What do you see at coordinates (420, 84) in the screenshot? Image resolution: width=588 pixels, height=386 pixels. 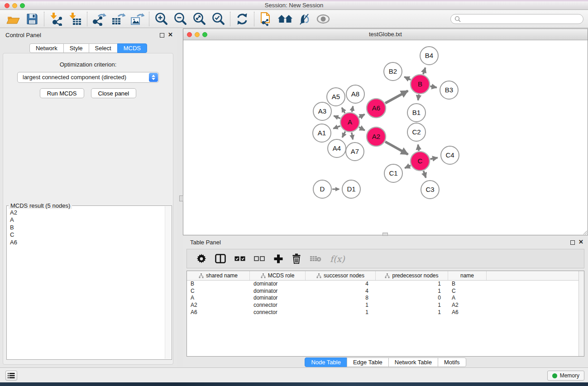 I see `node-B: B` at bounding box center [420, 84].